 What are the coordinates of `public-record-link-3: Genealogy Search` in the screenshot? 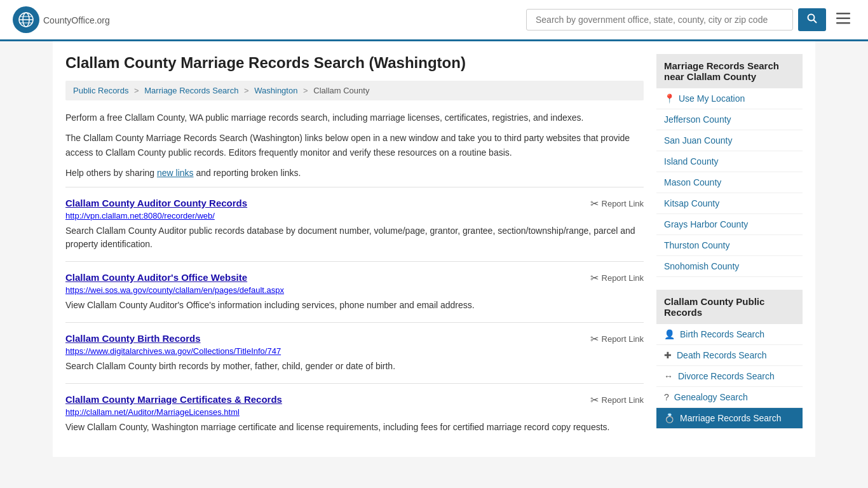 It's located at (711, 397).